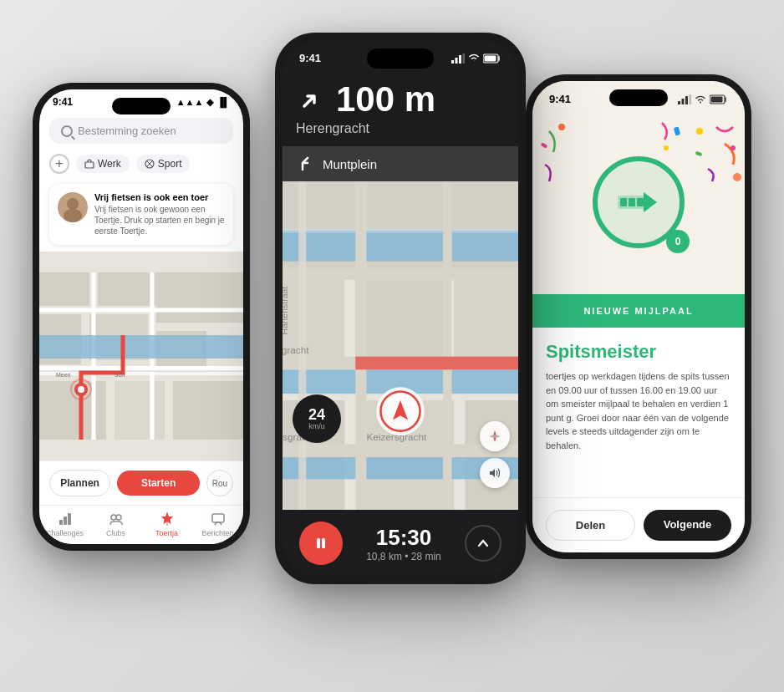 Image resolution: width=784 pixels, height=692 pixels. What do you see at coordinates (349, 164) in the screenshot?
I see `next-street: Muntplein` at bounding box center [349, 164].